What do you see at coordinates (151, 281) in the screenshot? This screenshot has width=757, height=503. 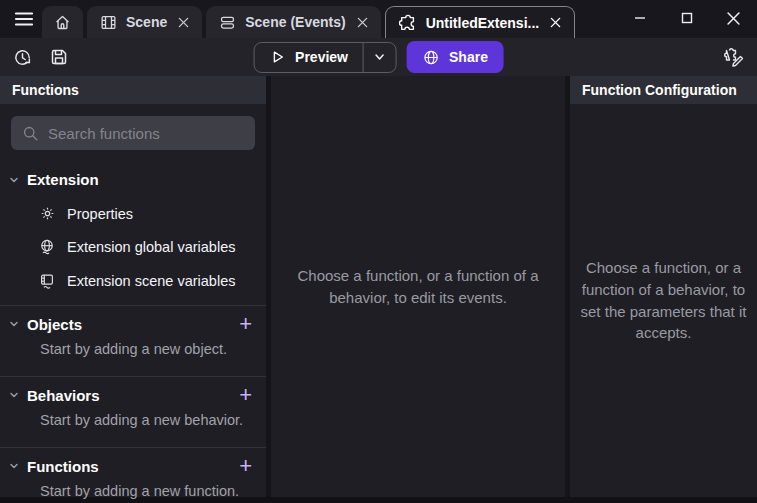 I see `tree-item-label: Extension scene variables` at bounding box center [151, 281].